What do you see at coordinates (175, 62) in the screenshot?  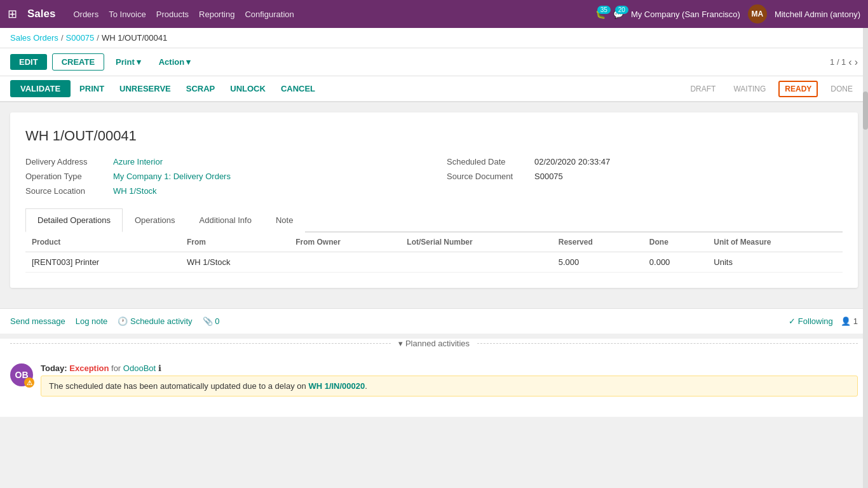 I see `action-button: Action ▾` at bounding box center [175, 62].